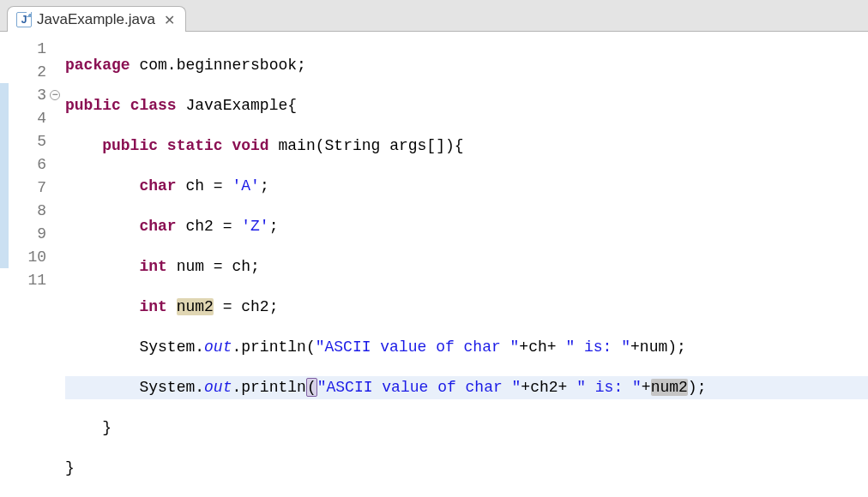 The image size is (868, 497). What do you see at coordinates (467, 267) in the screenshot?
I see `code-line: int num = ch;` at bounding box center [467, 267].